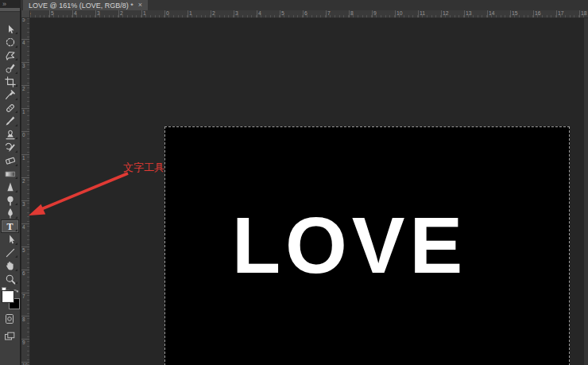 This screenshot has width=588, height=365. What do you see at coordinates (10, 121) in the screenshot?
I see `brush-tool` at bounding box center [10, 121].